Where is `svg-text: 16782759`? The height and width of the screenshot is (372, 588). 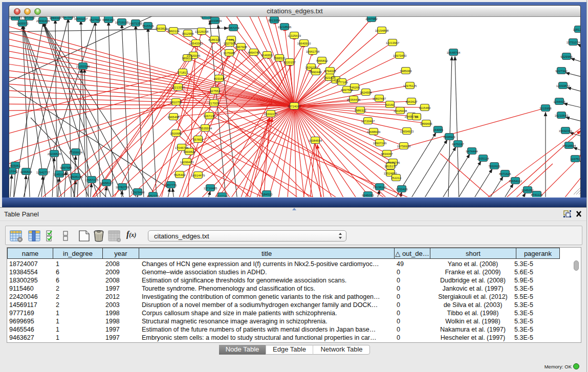 svg-text: 16782759 is located at coordinates (123, 187).